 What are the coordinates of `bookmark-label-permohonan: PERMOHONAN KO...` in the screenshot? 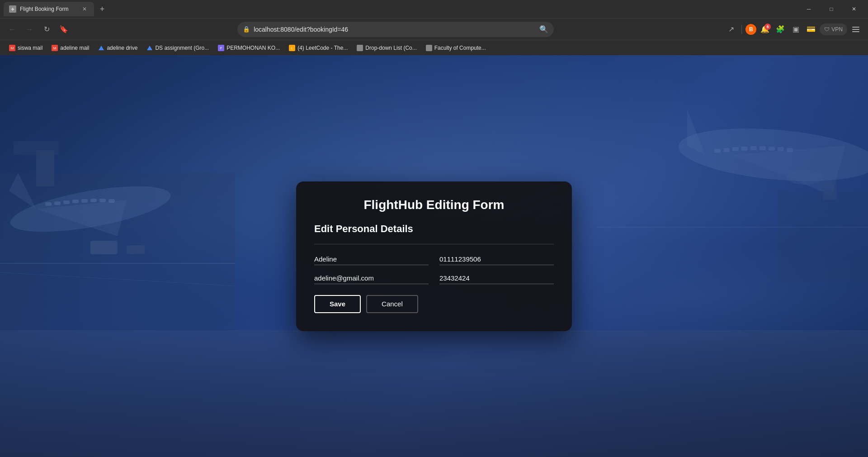 It's located at (253, 48).